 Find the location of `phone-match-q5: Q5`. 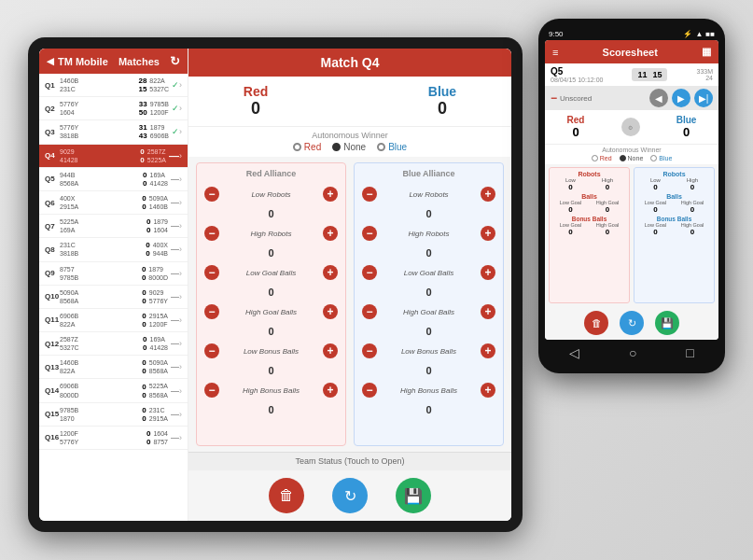

phone-match-q5: Q5 is located at coordinates (577, 71).